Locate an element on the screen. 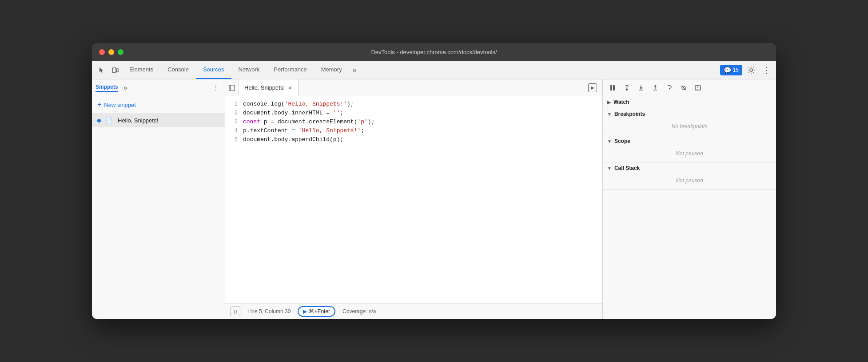  new-snippet-label: New snippet is located at coordinates (120, 105).